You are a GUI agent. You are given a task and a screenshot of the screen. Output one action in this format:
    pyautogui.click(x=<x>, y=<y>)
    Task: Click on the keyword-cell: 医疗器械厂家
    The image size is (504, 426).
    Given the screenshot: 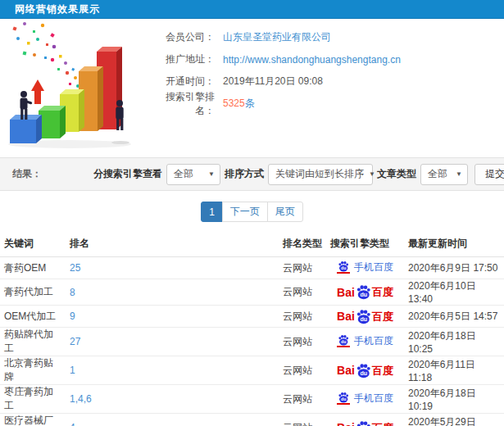 What is the action you would take?
    pyautogui.click(x=33, y=419)
    